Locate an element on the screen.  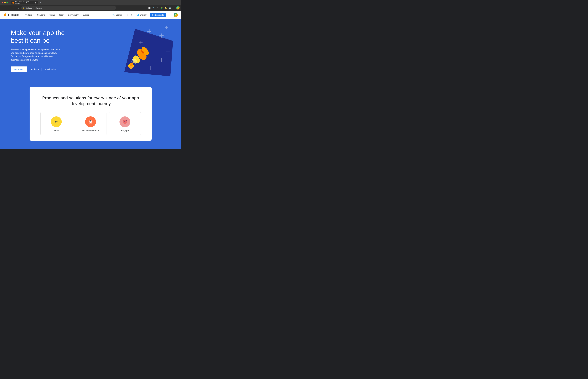
lens-icon: 🔍 is located at coordinates (154, 8).